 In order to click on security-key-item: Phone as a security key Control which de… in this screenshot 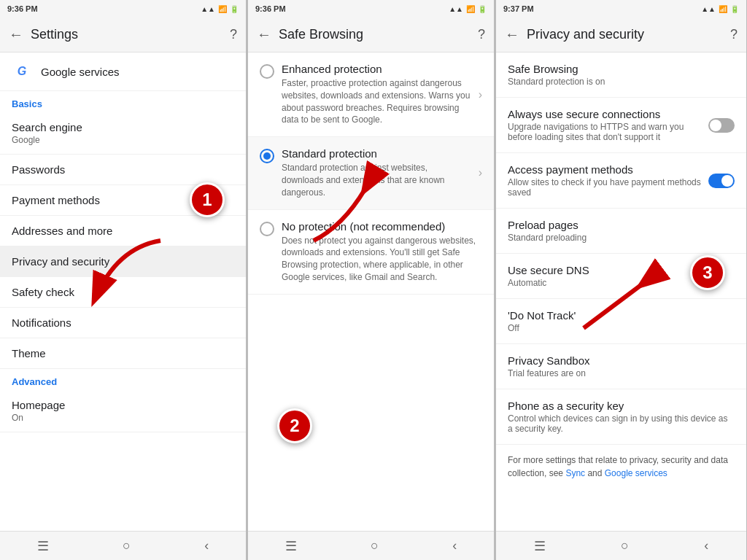, I will do `click(622, 417)`.